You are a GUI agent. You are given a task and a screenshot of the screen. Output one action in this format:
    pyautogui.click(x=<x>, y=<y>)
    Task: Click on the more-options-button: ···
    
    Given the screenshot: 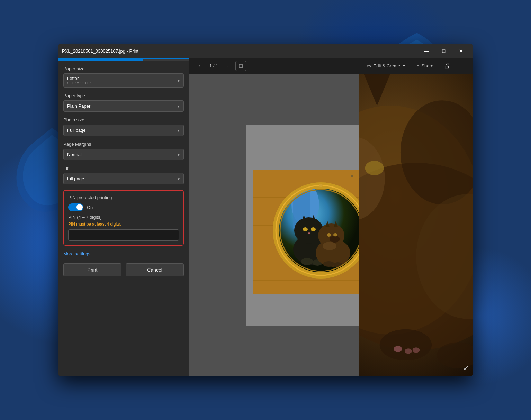 What is the action you would take?
    pyautogui.click(x=462, y=66)
    